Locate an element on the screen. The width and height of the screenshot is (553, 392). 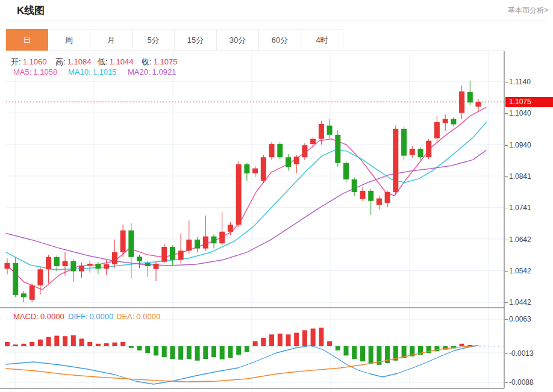
macd-axis-label: -0.0013 is located at coordinates (522, 353).